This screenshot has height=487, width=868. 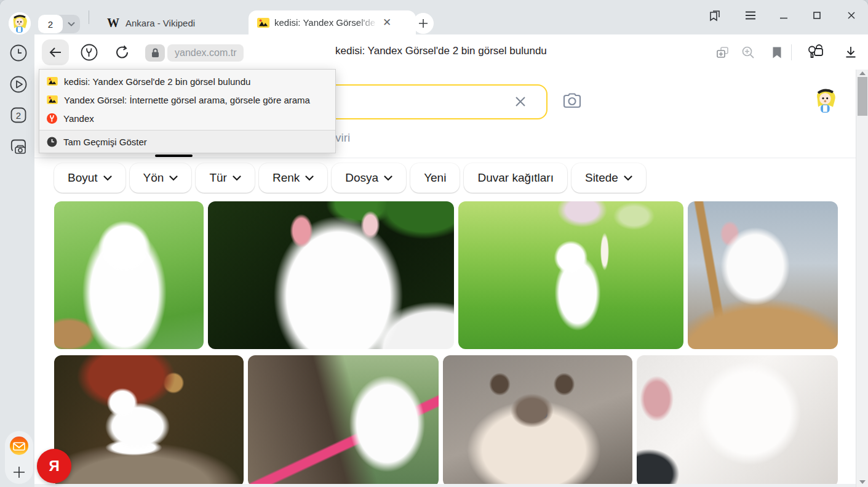 What do you see at coordinates (59, 24) in the screenshot?
I see `tab-group-pill: 2` at bounding box center [59, 24].